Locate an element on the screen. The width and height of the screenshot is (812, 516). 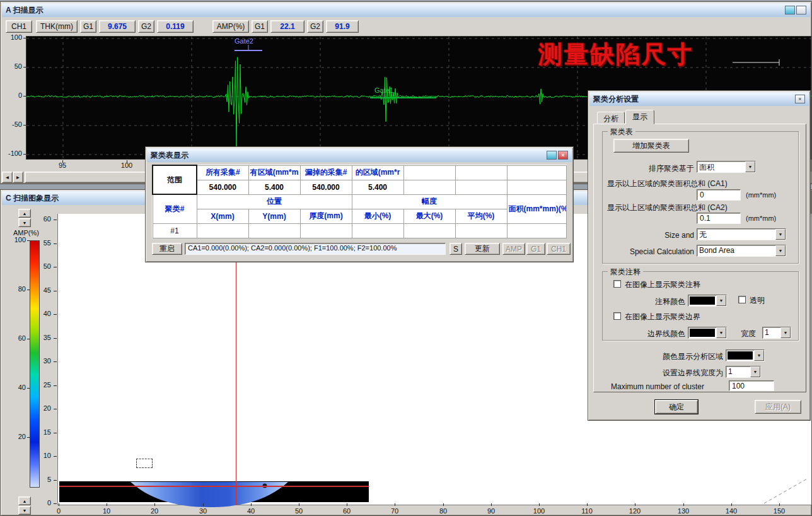
ca2-input: 0.1 is located at coordinates (719, 218).